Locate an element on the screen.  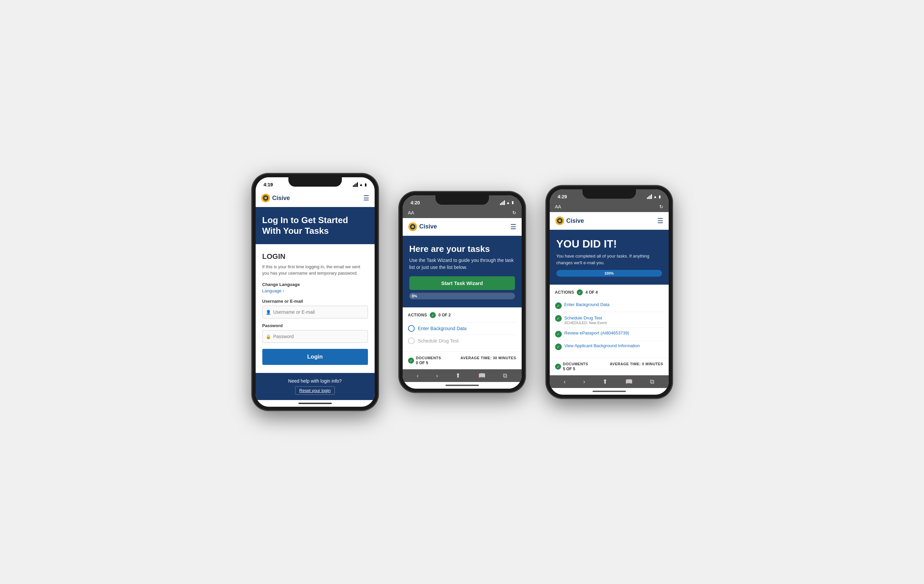
actions-section-3: ACTIONS ✓ 4 OF 4 ✓ Enter Background Data… is located at coordinates (609, 321).